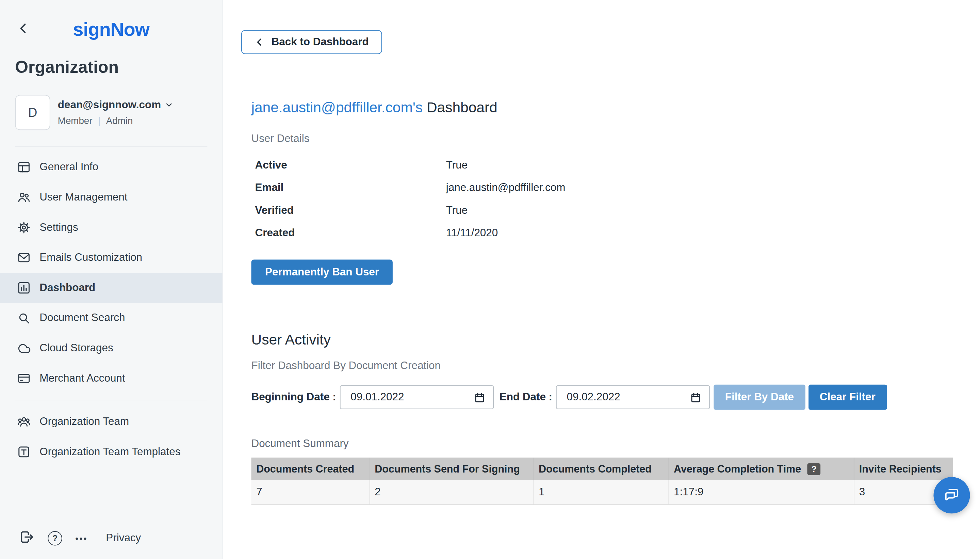 The width and height of the screenshot is (980, 559). Describe the element at coordinates (848, 397) in the screenshot. I see `clear-filter-button: Clear Filter` at that location.